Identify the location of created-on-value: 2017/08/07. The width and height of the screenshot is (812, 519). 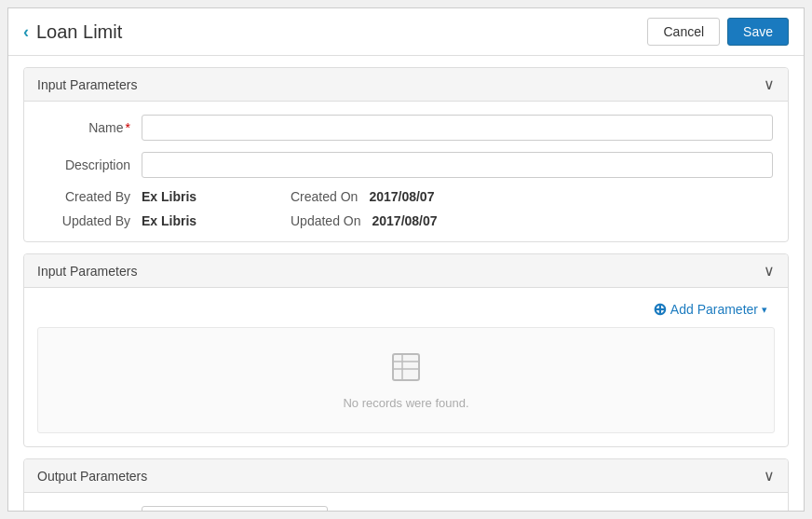
(401, 197).